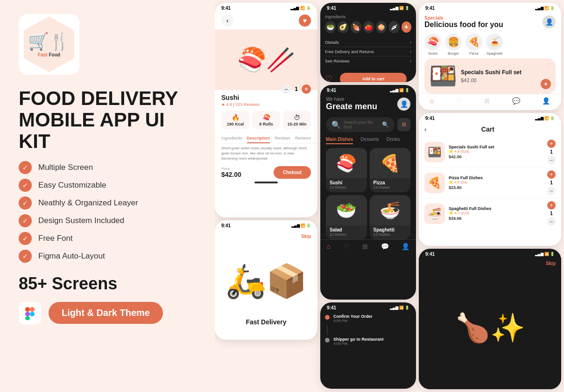  I want to click on cat-chip-sushi: 🍣 Sushi, so click(433, 45).